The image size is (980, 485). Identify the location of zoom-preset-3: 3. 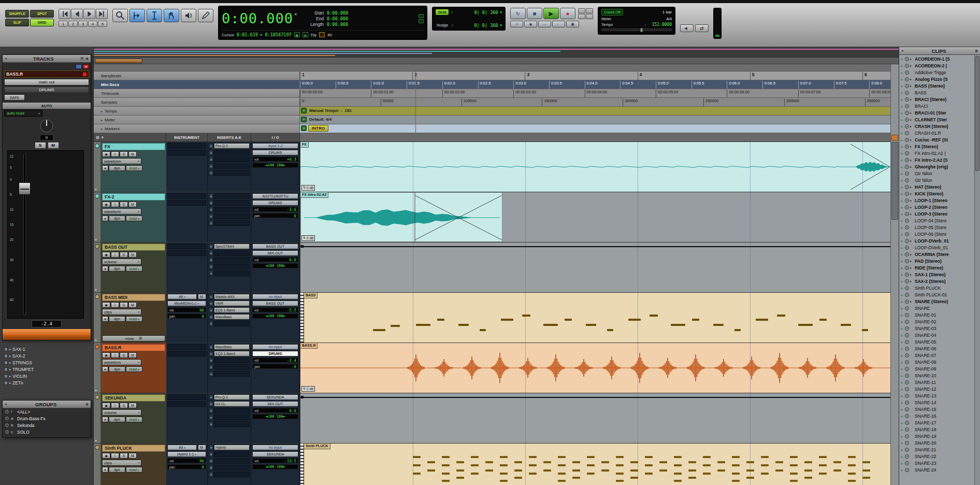
(83, 24).